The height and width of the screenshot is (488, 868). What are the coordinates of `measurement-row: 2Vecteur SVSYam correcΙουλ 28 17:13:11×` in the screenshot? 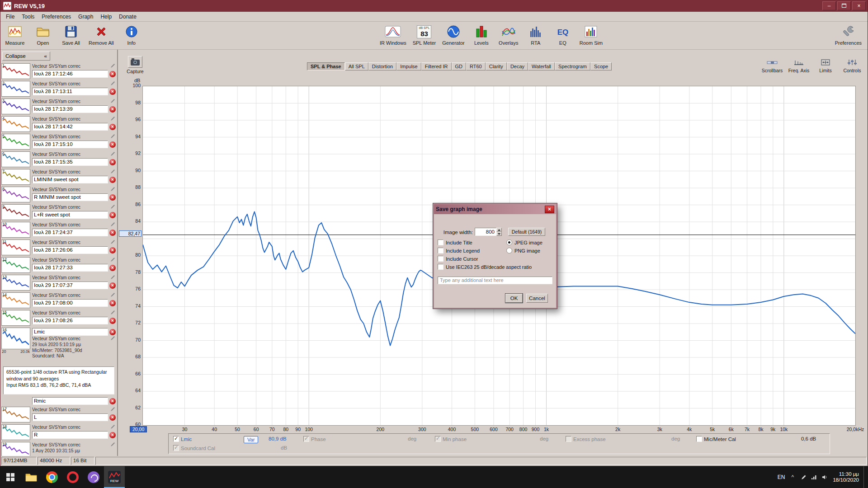 It's located at (59, 89).